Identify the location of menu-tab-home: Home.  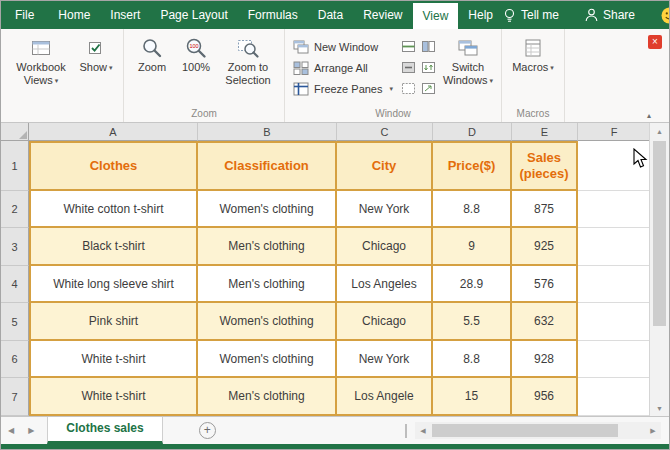
(74, 15).